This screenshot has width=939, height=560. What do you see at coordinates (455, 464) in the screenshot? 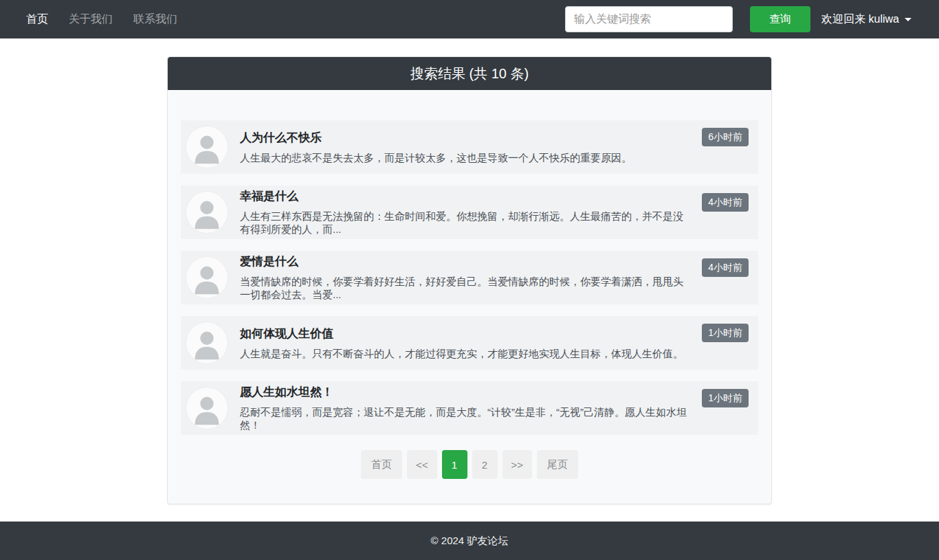
I see `pagination-page-1: 1` at bounding box center [455, 464].